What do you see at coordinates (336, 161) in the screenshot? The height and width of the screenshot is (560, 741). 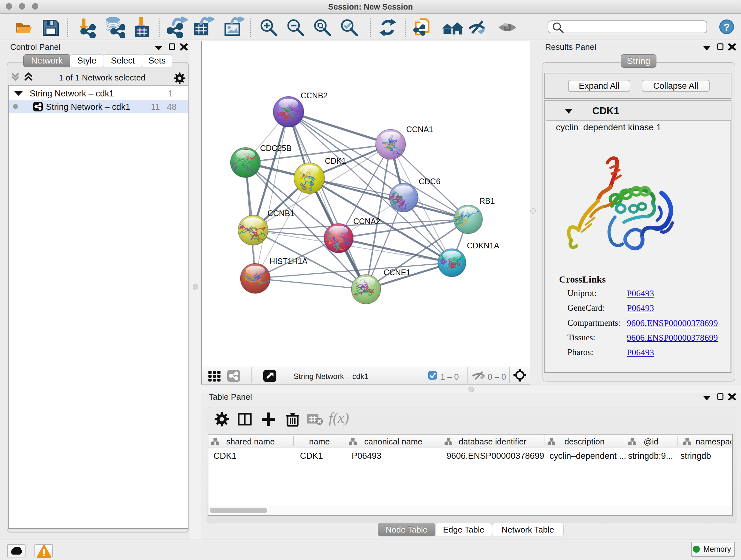 I see `svg-text: CDK1` at bounding box center [336, 161].